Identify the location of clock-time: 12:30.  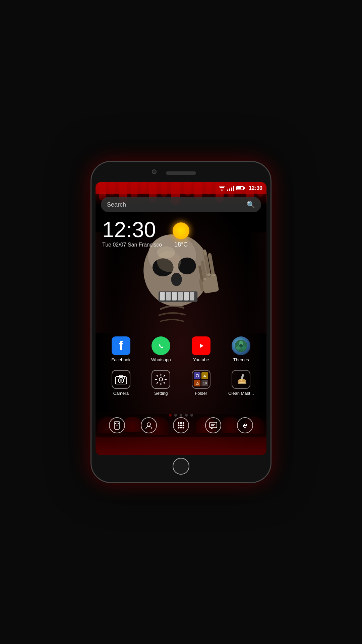
(132, 230).